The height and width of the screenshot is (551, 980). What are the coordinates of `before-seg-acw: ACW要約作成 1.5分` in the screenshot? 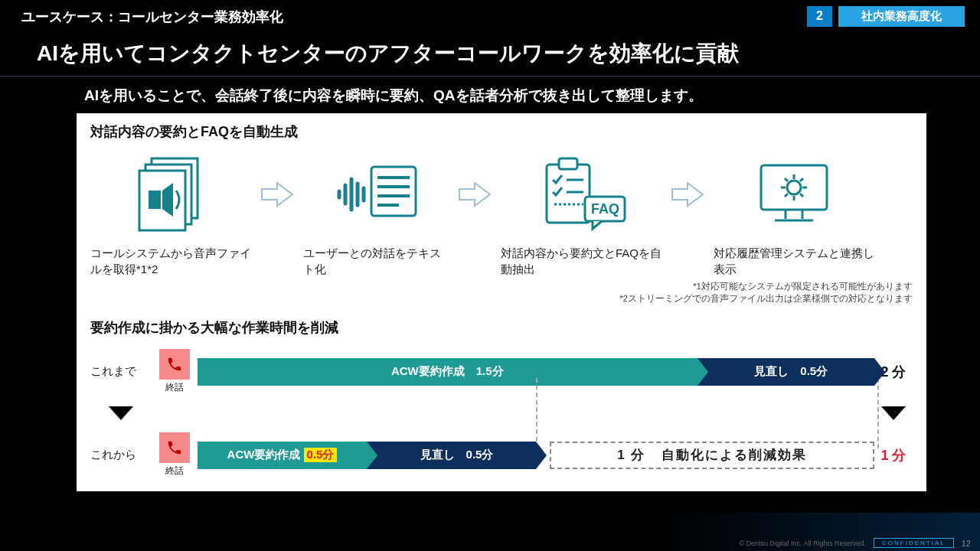 It's located at (447, 372).